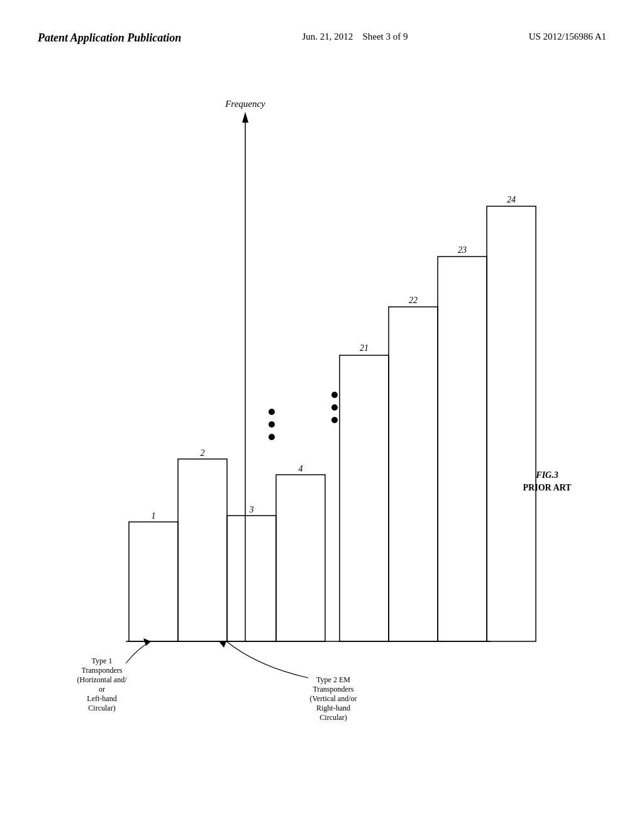 The image size is (644, 830). Describe the element at coordinates (511, 200) in the screenshot. I see `svg-text: 24` at that location.